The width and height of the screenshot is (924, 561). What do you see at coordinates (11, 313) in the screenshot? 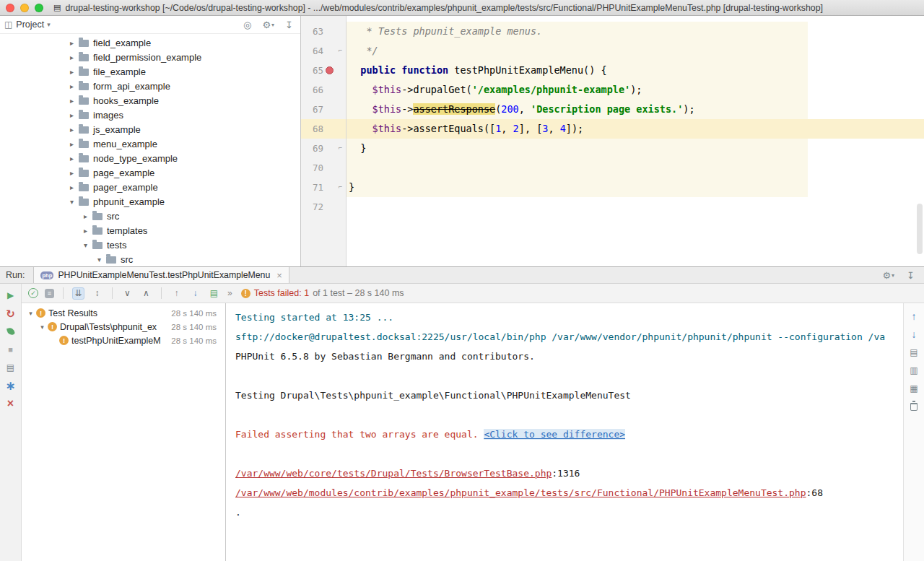
I see `rerun-failed-tests-button: ↻` at bounding box center [11, 313].